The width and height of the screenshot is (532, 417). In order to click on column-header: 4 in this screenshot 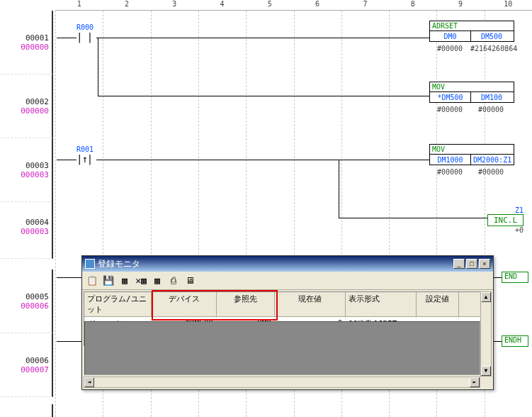, I will do `click(222, 6)`.